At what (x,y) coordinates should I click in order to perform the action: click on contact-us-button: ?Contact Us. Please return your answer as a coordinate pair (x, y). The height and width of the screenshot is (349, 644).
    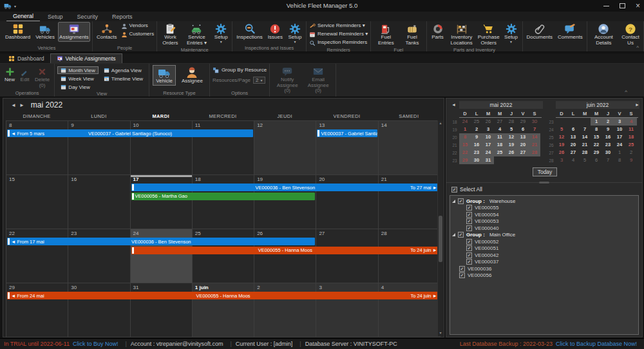
    Looking at the image, I should click on (630, 35).